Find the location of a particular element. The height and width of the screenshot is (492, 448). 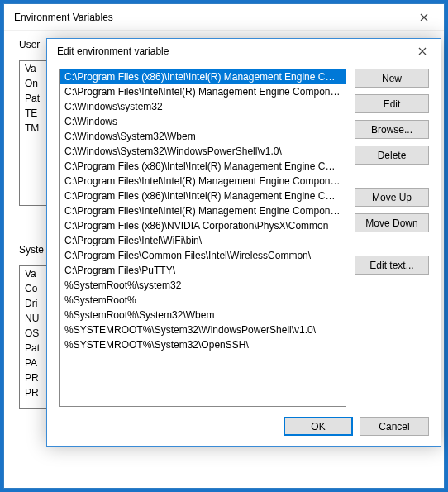

path-item: %SYSTEMROOT%\System32\OpenSSH\ is located at coordinates (203, 345).